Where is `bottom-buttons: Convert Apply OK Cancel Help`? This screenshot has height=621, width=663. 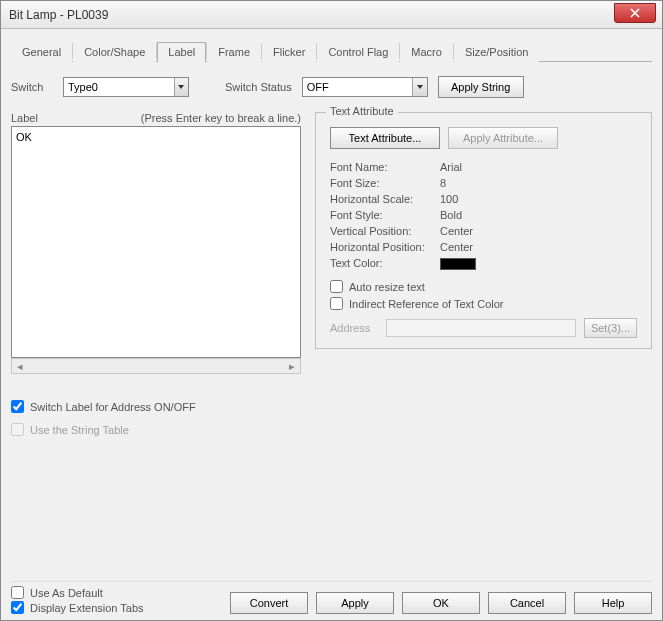 bottom-buttons: Convert Apply OK Cancel Help is located at coordinates (441, 603).